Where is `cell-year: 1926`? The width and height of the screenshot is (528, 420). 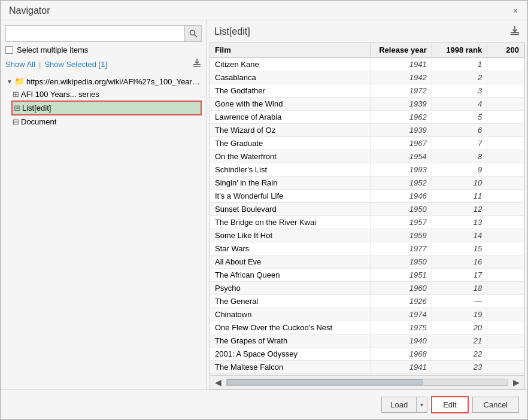
cell-year: 1926 is located at coordinates (401, 302).